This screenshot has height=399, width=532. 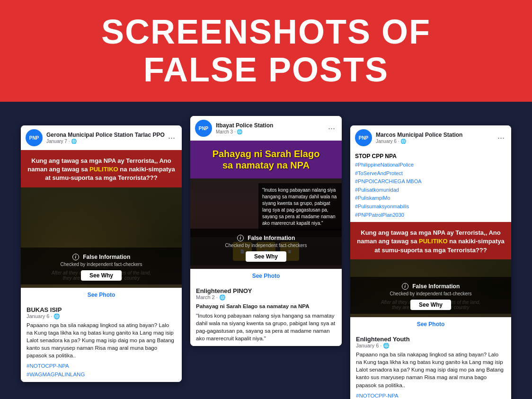 I want to click on info-icon-left: i, so click(x=76, y=257).